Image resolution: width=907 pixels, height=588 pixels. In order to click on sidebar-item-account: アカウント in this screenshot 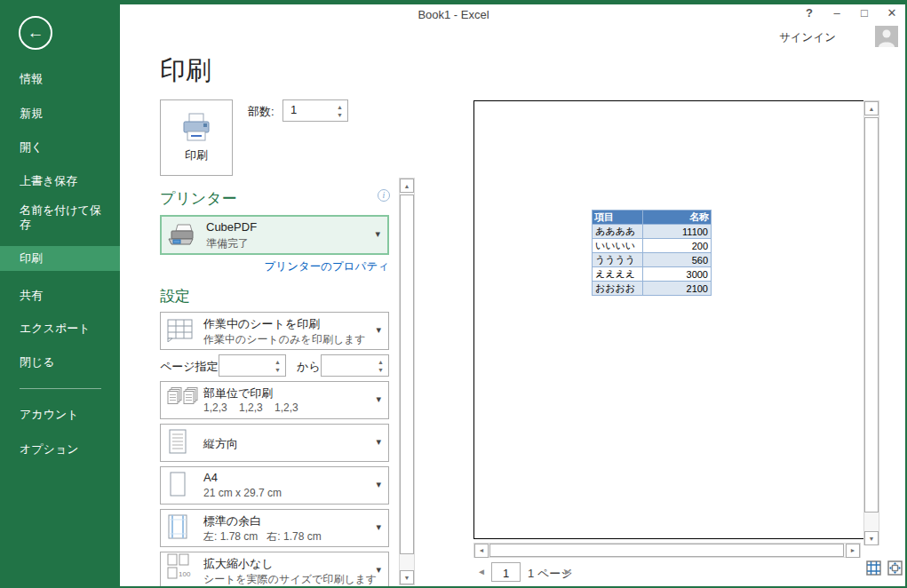, I will do `click(64, 415)`.